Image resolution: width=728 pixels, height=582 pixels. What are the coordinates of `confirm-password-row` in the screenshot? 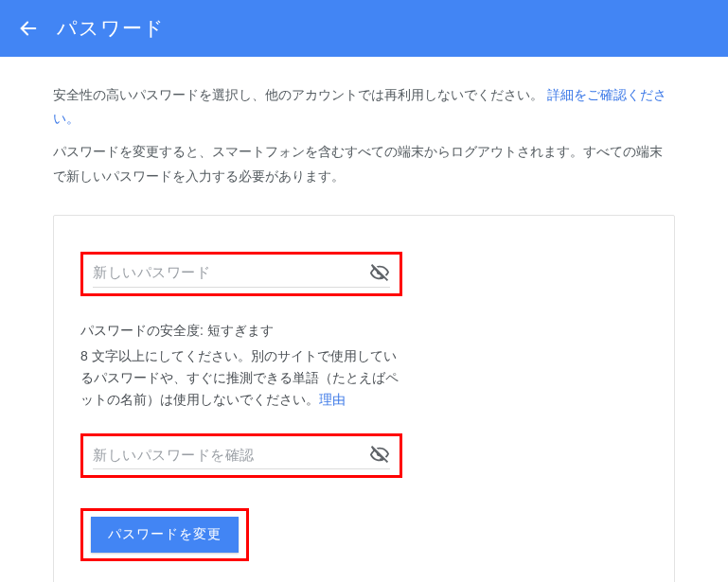 It's located at (241, 456).